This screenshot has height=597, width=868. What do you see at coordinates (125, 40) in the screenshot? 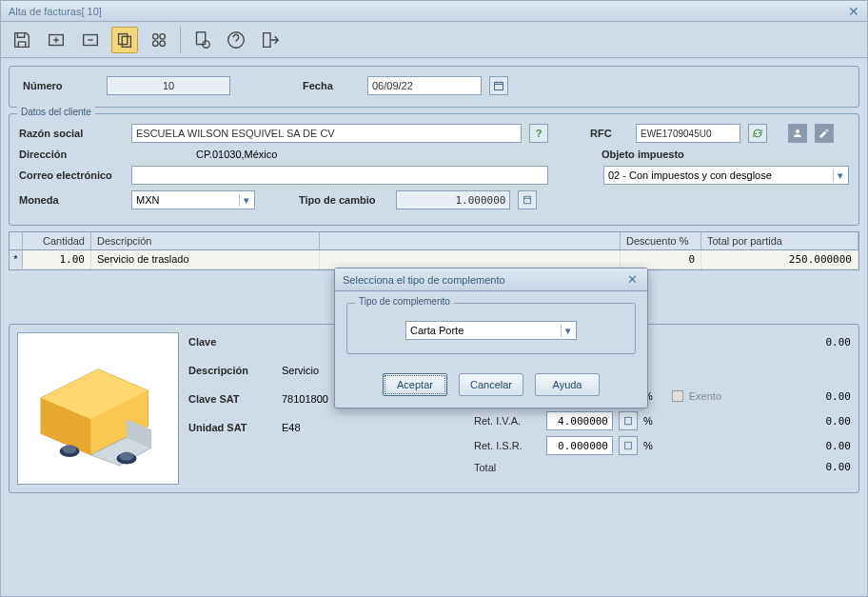
I see `copy-button` at bounding box center [125, 40].